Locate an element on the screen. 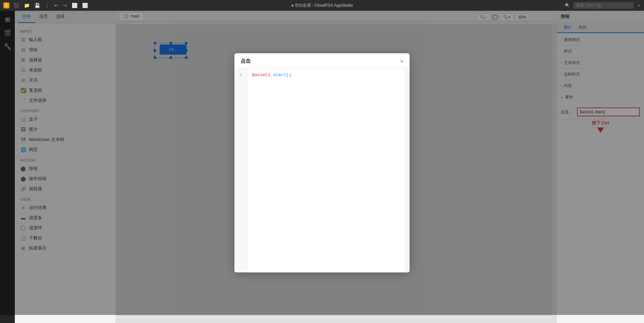 This screenshot has width=644, height=323. export-icon: ⬜ is located at coordinates (85, 5).